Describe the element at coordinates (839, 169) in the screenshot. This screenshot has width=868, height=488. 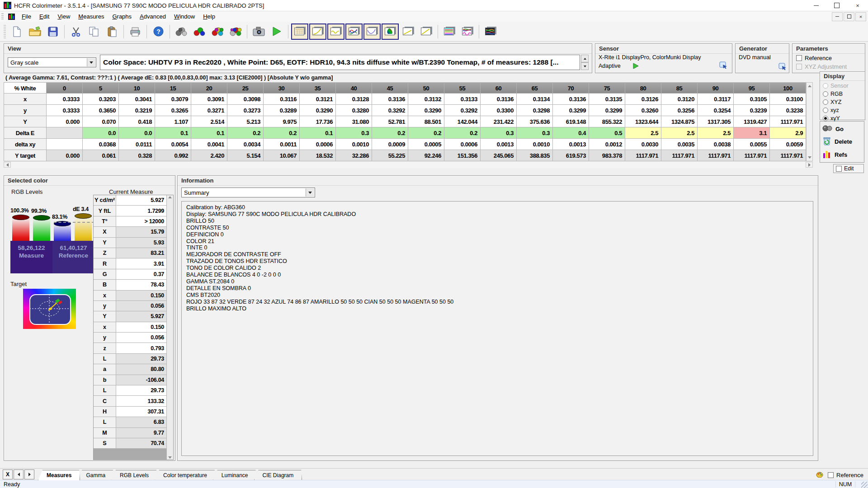
I see `edit-checkbox` at that location.